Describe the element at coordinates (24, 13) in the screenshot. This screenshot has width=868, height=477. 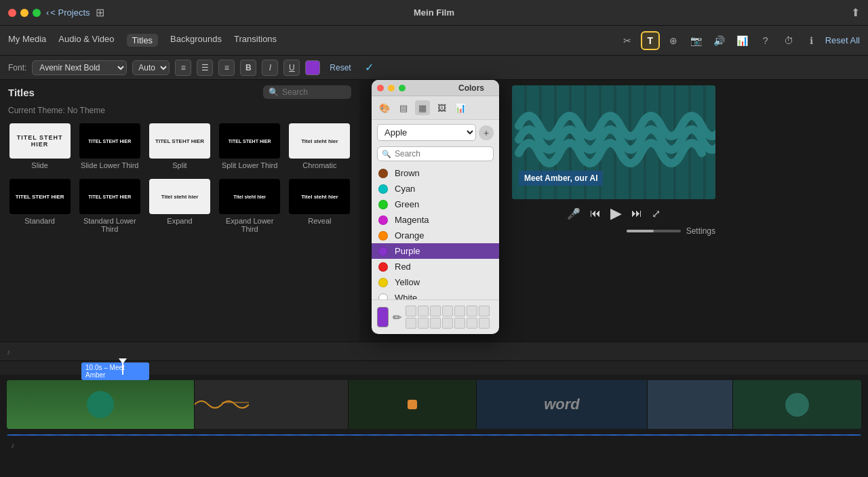
I see `minimize-button` at that location.